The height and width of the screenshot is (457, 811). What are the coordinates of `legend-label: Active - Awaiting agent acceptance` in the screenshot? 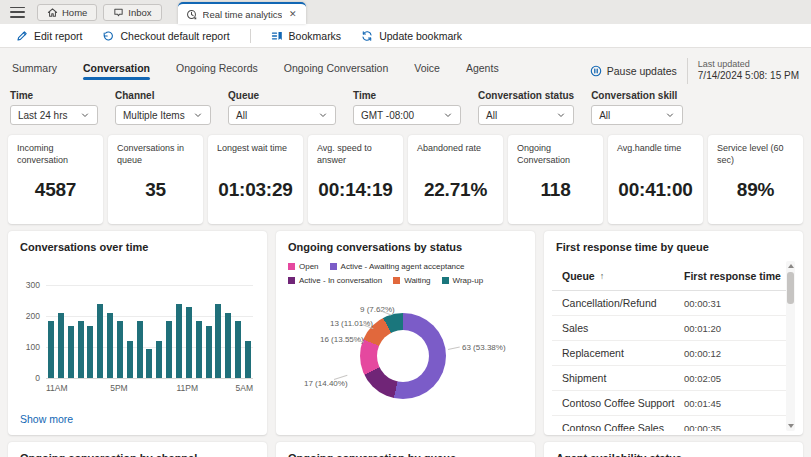 It's located at (403, 266).